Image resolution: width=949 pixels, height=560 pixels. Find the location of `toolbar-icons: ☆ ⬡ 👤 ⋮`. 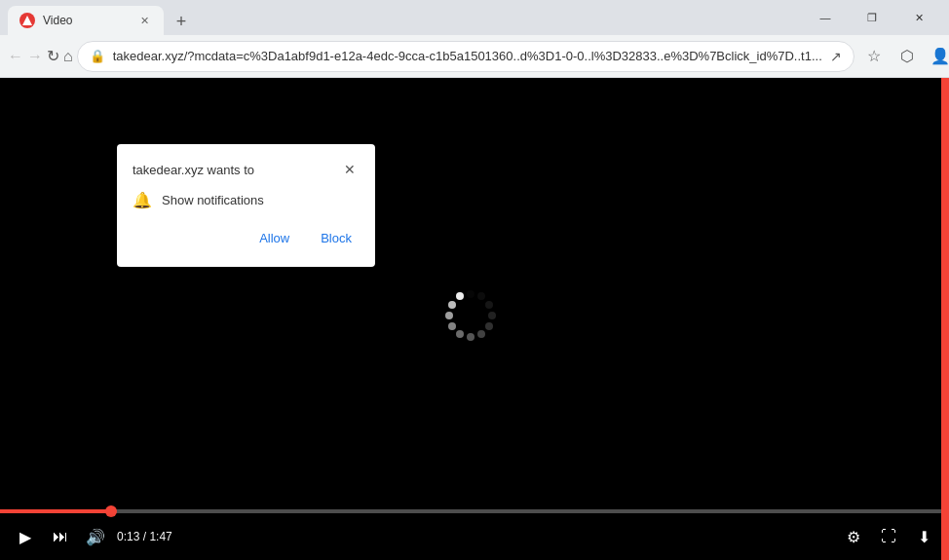

toolbar-icons: ☆ ⬡ 👤 ⋮ is located at coordinates (904, 56).